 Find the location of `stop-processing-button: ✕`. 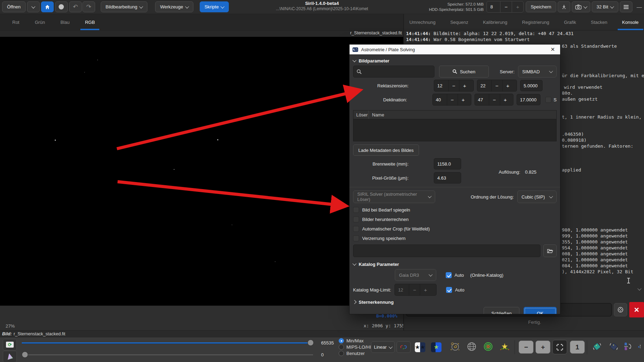

stop-processing-button: ✕ is located at coordinates (637, 310).